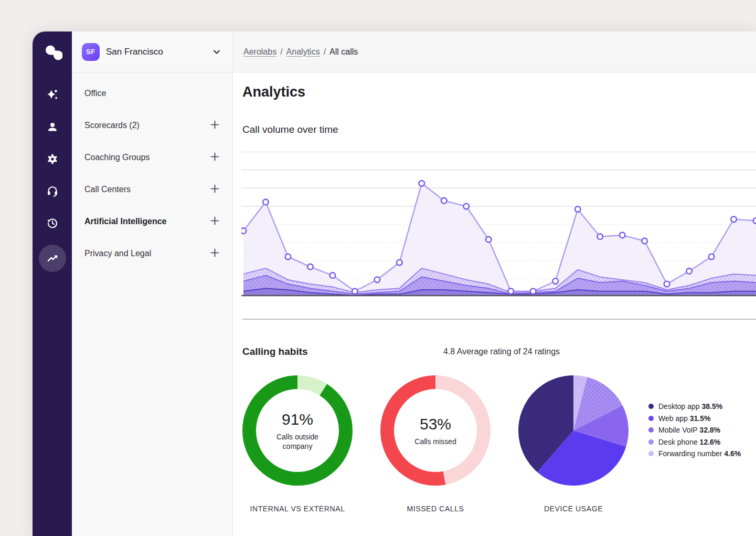 This screenshot has width=756, height=536. What do you see at coordinates (215, 157) in the screenshot?
I see `add-coaching-groups-button` at bounding box center [215, 157].